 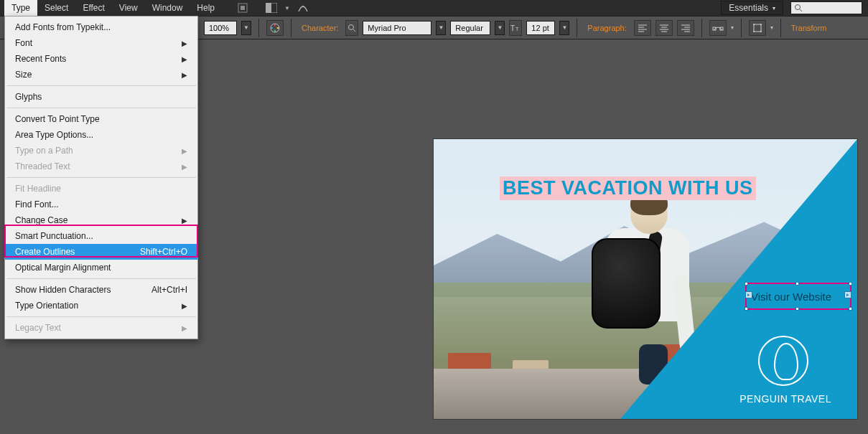 What do you see at coordinates (101, 119) in the screenshot?
I see `menu-item-convert-to-point-type: Convert To Point Type` at bounding box center [101, 119].